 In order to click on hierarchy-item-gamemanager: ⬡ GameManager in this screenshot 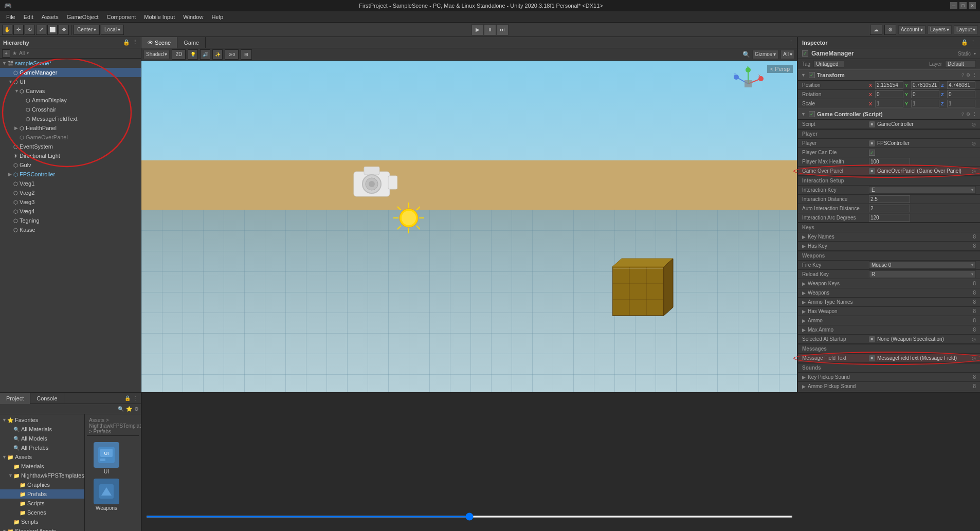, I will do `click(70, 72)`.